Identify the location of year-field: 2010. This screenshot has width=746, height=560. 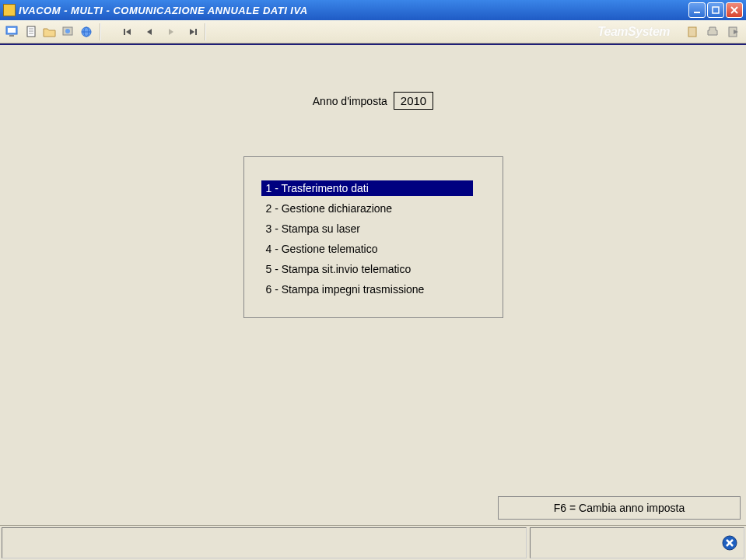
(414, 101).